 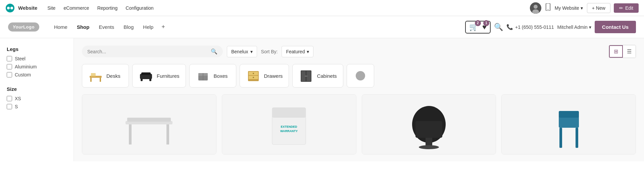 What do you see at coordinates (83, 27) in the screenshot?
I see `nav-shop: Shop` at bounding box center [83, 27].